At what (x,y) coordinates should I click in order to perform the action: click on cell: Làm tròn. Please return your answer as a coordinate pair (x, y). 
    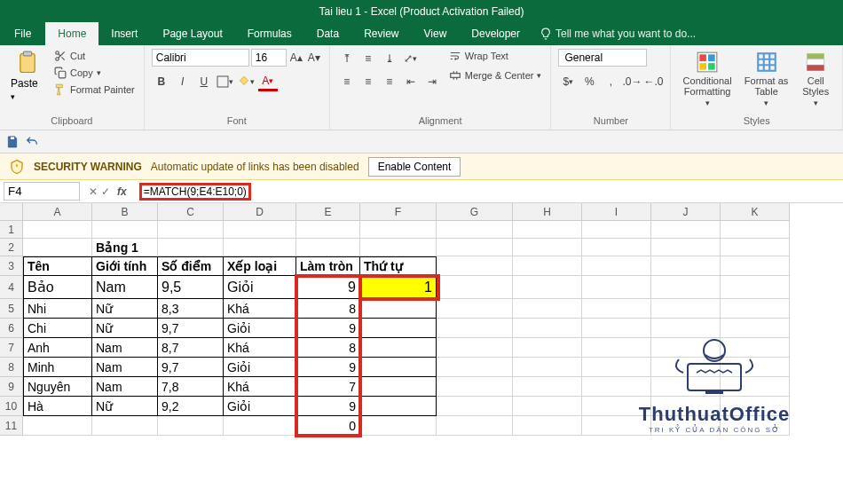
    Looking at the image, I should click on (328, 266).